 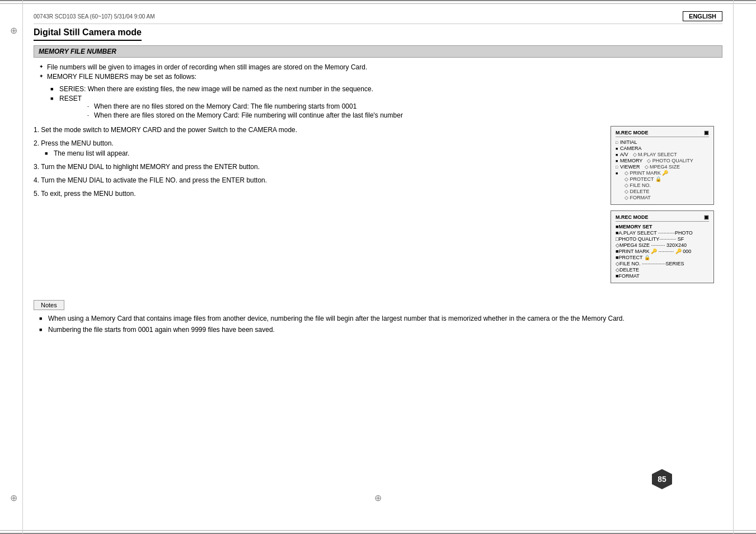 What do you see at coordinates (378, 51) in the screenshot?
I see `section-header: MEMORY FILE NUMBER` at bounding box center [378, 51].